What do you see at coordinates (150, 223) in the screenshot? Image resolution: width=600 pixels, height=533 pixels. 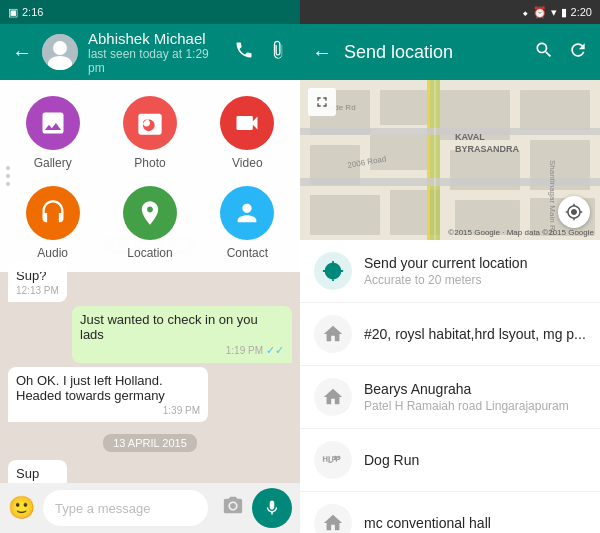 I see `attachment-location: Location` at bounding box center [150, 223].